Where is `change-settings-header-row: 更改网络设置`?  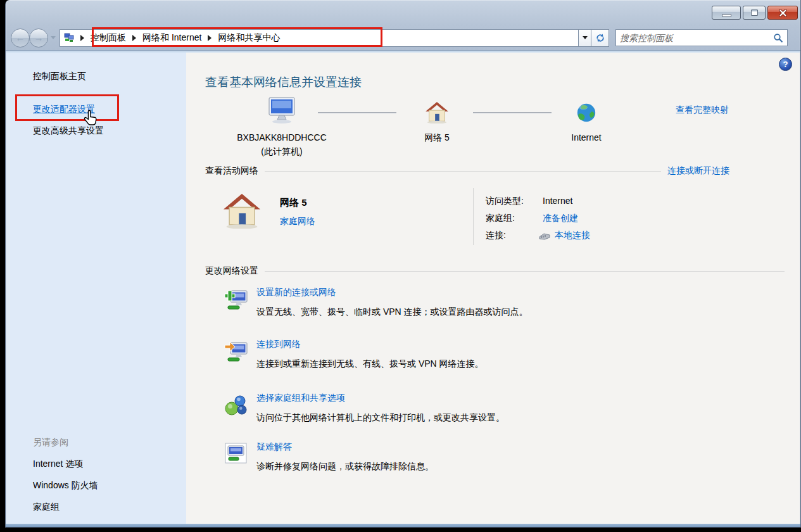 change-settings-header-row: 更改网络设置 is located at coordinates (498, 271).